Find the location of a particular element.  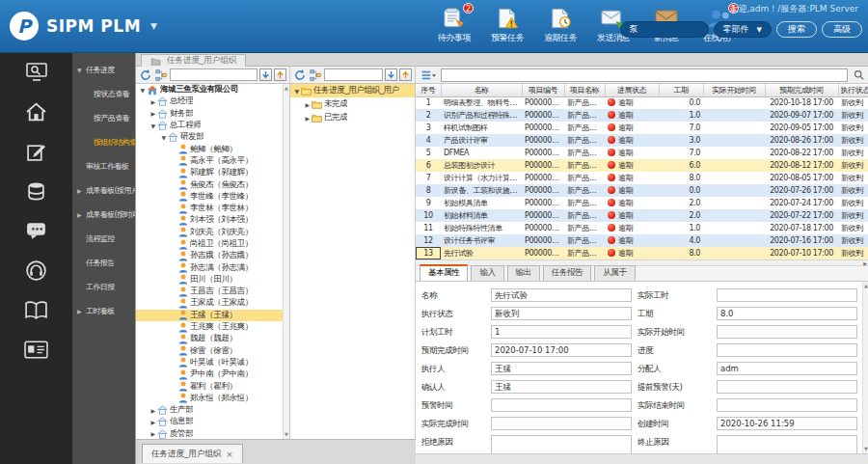

column-header: 序号 is located at coordinates (428, 91).